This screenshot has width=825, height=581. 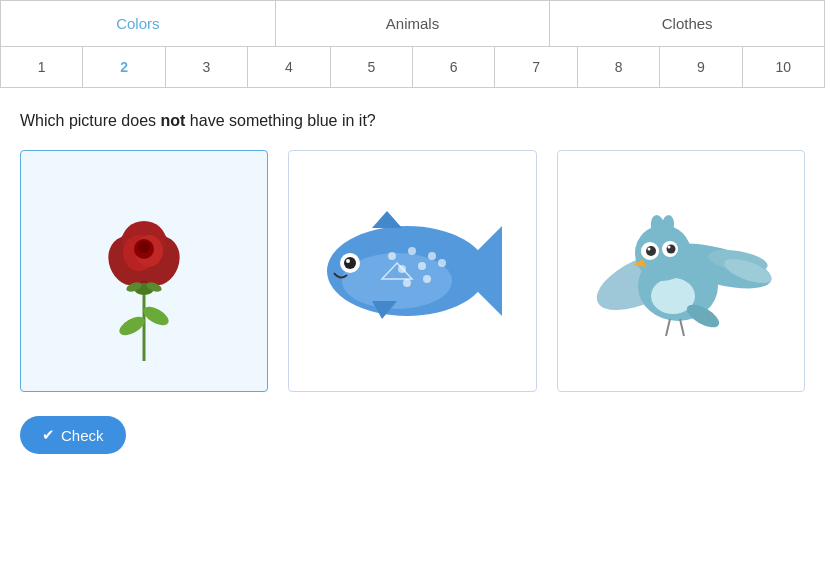 I want to click on tab-navigation: Colors Animals Clothes, so click(x=412, y=24).